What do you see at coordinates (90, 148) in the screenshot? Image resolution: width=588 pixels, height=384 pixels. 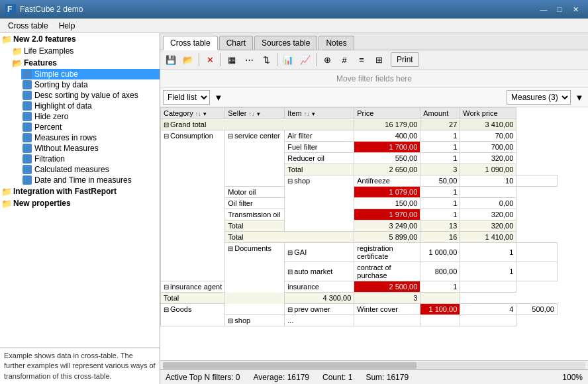 I see `tree-item-without-measures: Without Measures` at bounding box center [90, 148].